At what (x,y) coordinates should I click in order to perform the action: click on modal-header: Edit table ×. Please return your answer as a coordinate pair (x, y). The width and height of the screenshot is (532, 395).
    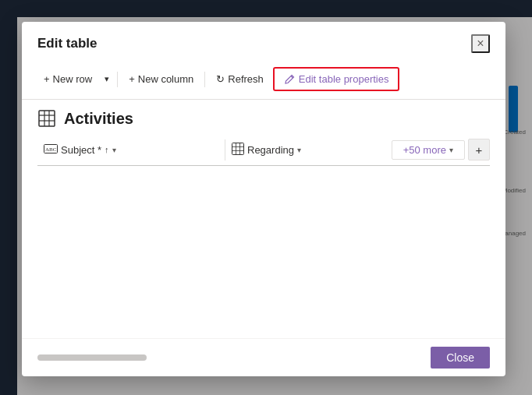
    Looking at the image, I should click on (264, 42).